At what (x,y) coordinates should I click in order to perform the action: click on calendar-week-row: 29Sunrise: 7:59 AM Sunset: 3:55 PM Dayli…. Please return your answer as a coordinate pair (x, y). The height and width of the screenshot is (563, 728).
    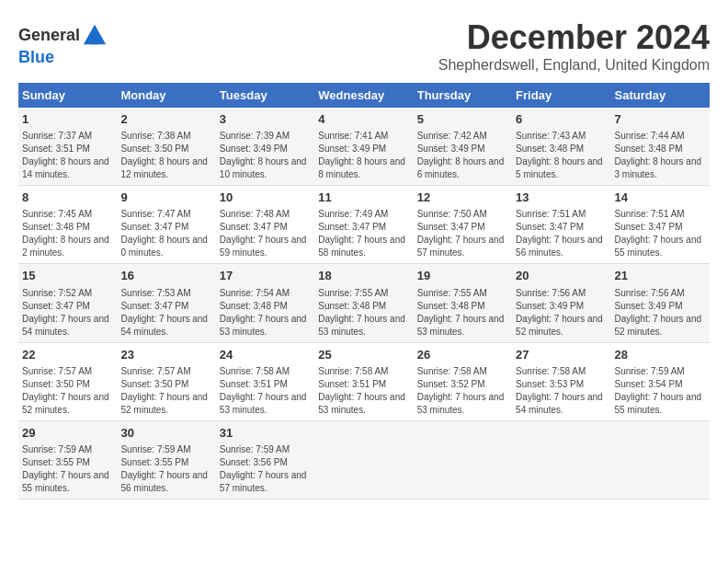
    Looking at the image, I should click on (364, 460).